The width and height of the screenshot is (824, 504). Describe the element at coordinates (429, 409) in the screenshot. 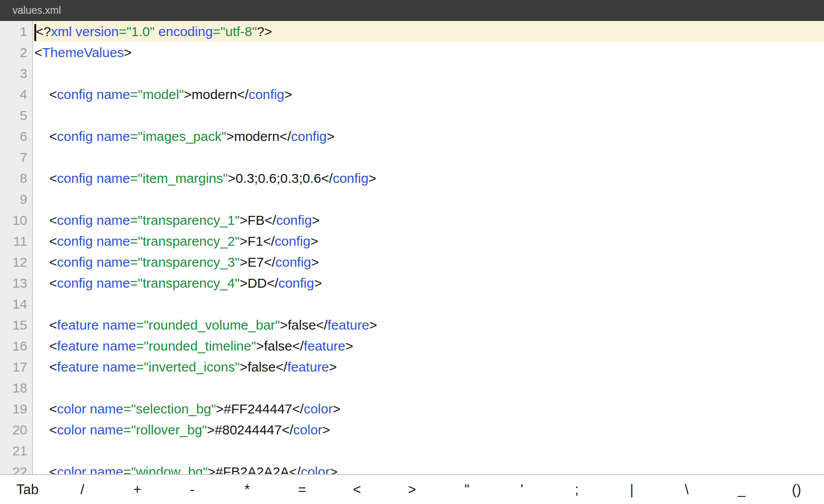

I see `code-line-content: <color name="selection_bg">#FF244447</co…` at that location.